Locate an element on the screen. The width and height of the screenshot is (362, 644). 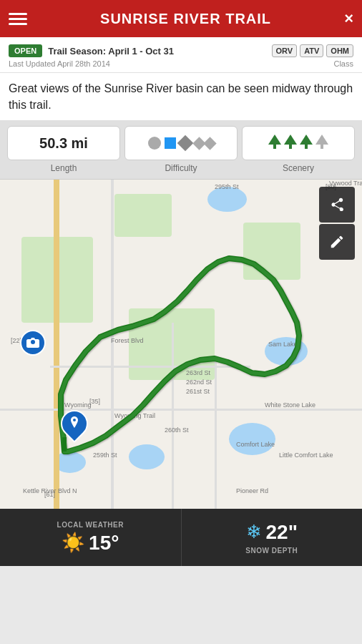
last-updated: Last Updated April 28th 2014 is located at coordinates (59, 64).